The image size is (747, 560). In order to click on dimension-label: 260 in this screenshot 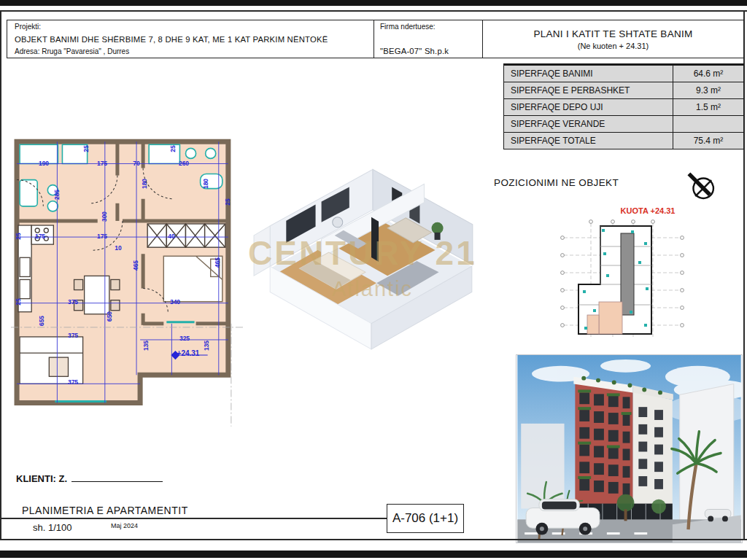, I will do `click(184, 163)`.